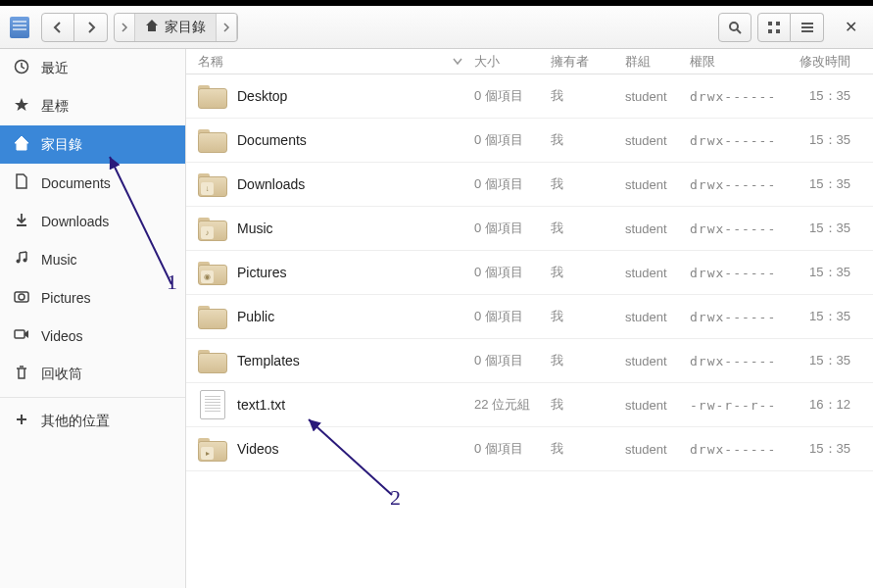 Image resolution: width=873 pixels, height=588 pixels. Describe the element at coordinates (529, 96) in the screenshot. I see `table-row: Desktop0 個項目我studentdrwx------15：35` at that location.